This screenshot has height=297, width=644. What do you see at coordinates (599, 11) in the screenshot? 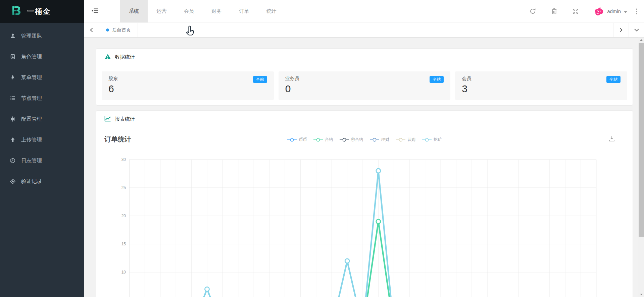
I see `avatar` at bounding box center [599, 11].